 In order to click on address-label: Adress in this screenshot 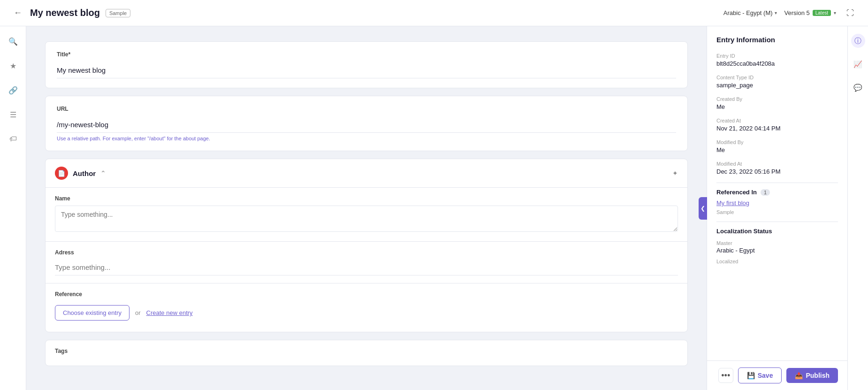, I will do `click(366, 252)`.